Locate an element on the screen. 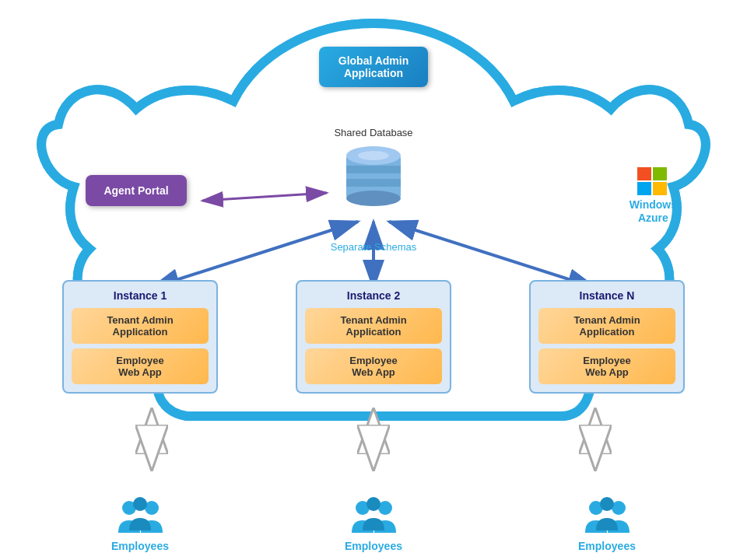 The height and width of the screenshot is (560, 747). separate-schemas-label: Separate Schemas is located at coordinates (374, 247).